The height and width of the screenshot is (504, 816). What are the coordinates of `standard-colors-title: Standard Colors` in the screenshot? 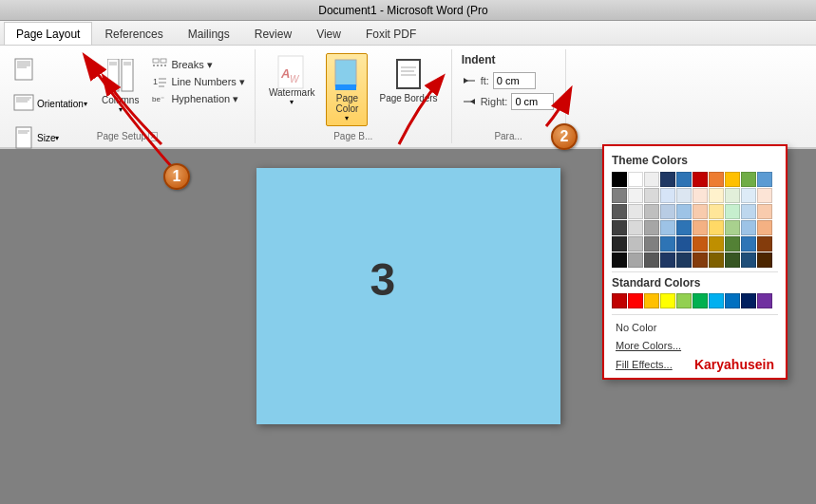 It's located at (695, 283).